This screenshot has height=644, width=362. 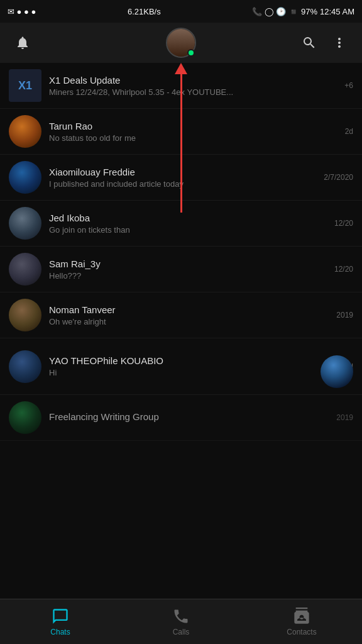 I want to click on chat-name: Sam Rai_3y, so click(x=189, y=264).